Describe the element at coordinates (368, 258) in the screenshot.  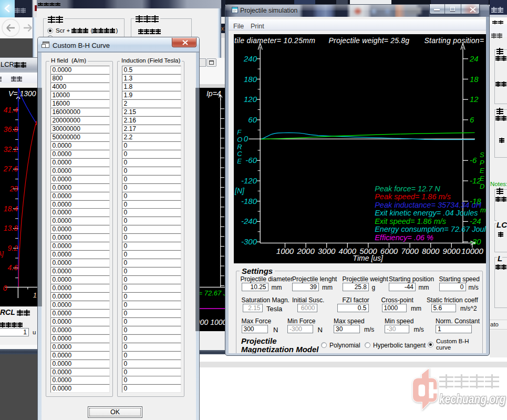
I see `svg-text: Time [us]` at that location.